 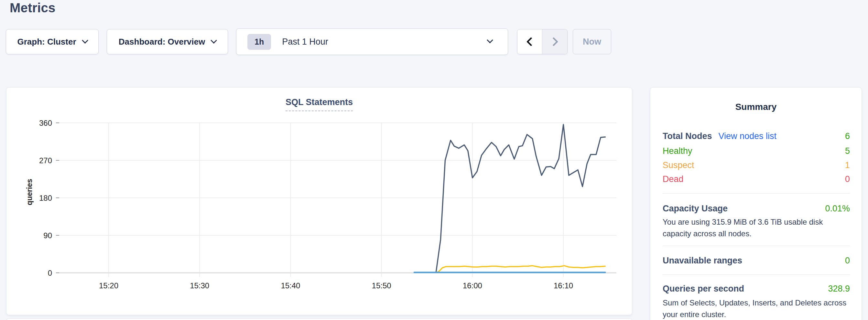 What do you see at coordinates (472, 286) in the screenshot?
I see `x-tick-label: 16:00` at bounding box center [472, 286].